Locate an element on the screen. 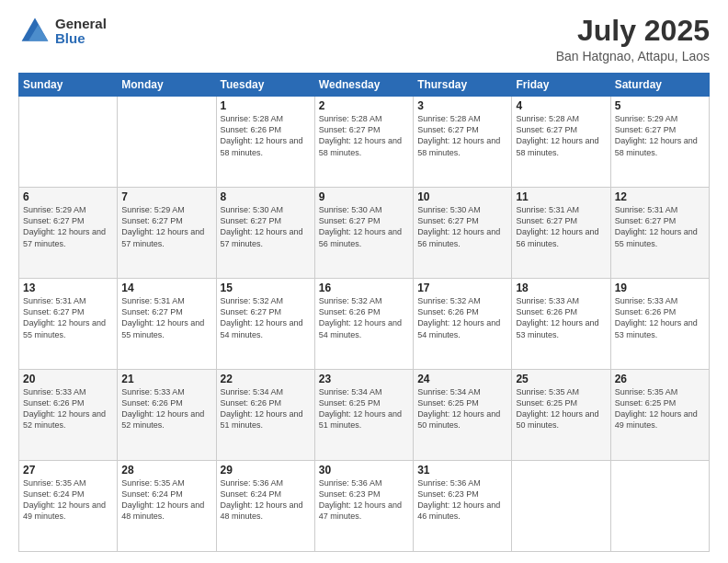 Image resolution: width=728 pixels, height=563 pixels. sunrise-text: Sunrise: 5:32 AM is located at coordinates (252, 301).